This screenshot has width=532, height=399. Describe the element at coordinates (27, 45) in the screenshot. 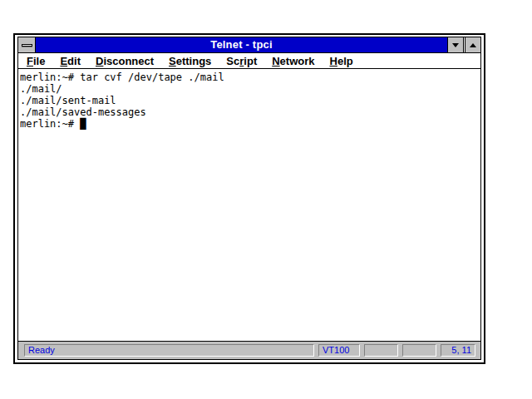

I see `dash-icon` at that location.